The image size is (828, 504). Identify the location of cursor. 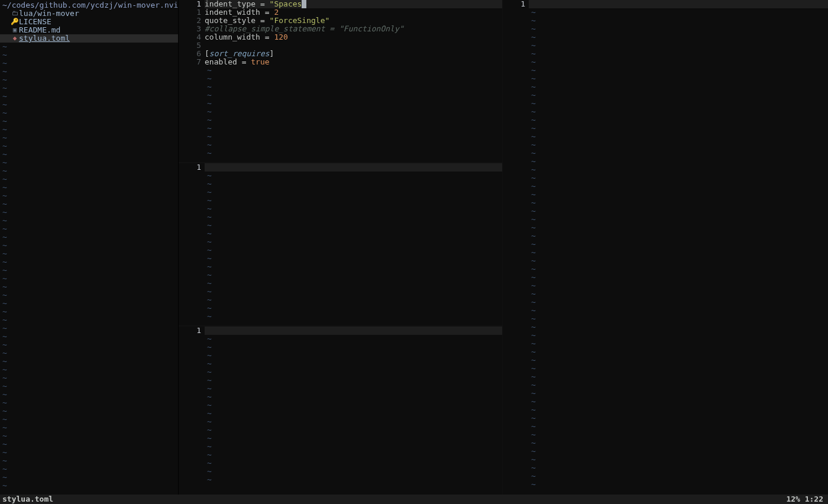
(304, 4).